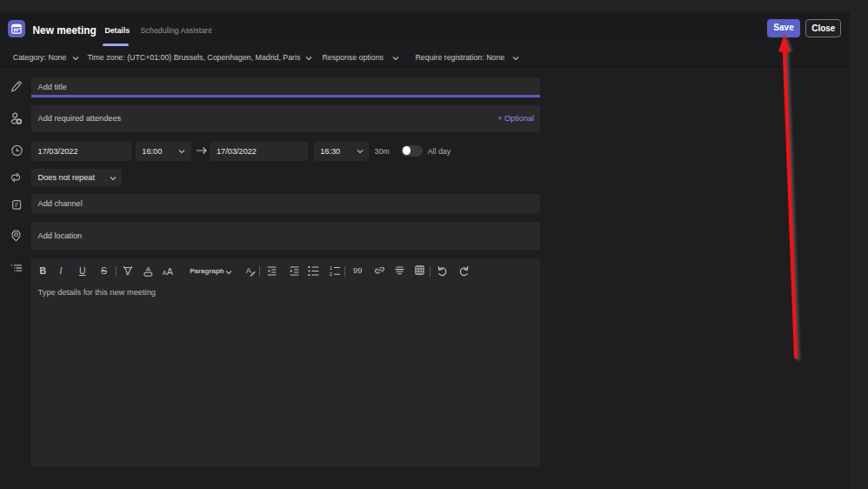 This screenshot has width=868, height=489. What do you see at coordinates (331, 268) in the screenshot?
I see `svg-text: 1` at bounding box center [331, 268].